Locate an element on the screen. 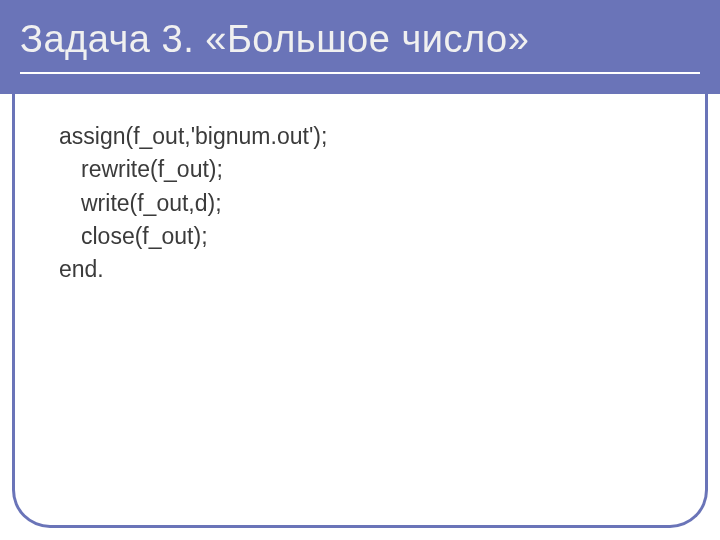 Image resolution: width=720 pixels, height=540 pixels. code-line-3: write(f_out,d); is located at coordinates (360, 204).